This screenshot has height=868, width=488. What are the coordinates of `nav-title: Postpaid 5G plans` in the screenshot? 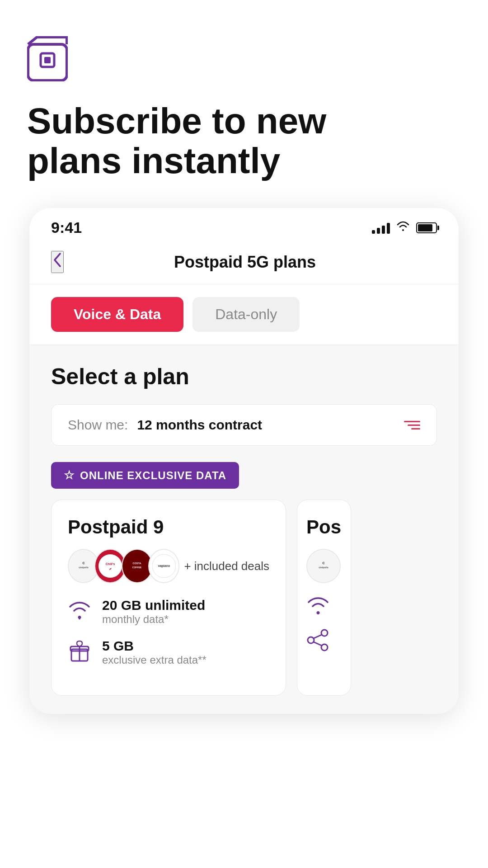 It's located at (245, 262).